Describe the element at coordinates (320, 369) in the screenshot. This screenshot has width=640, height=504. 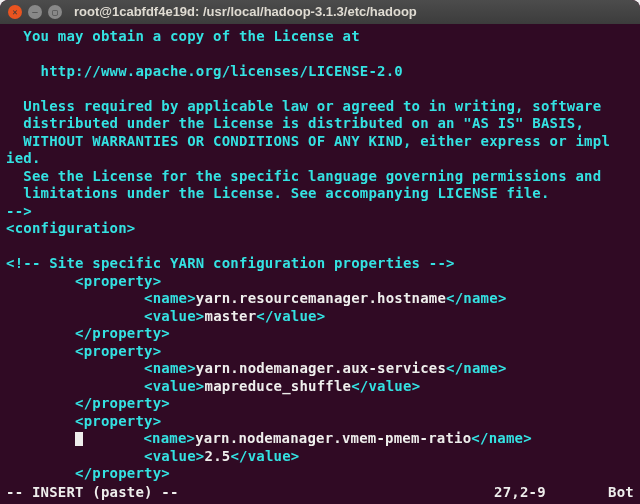
I see `property-name: <name>yarn.nodemanager.aux-services</nam…` at that location.